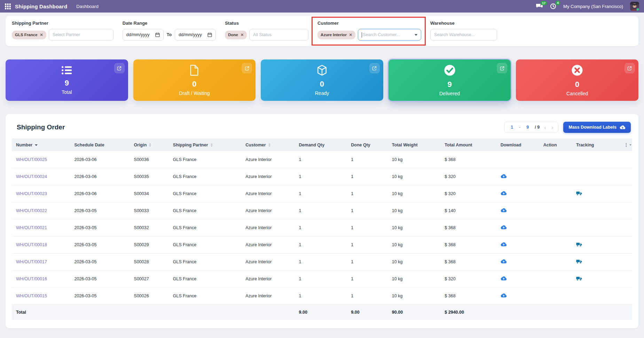 The width and height of the screenshot is (644, 338). Describe the element at coordinates (390, 35) in the screenshot. I see `customer-search-input: Search Customer...` at that location.